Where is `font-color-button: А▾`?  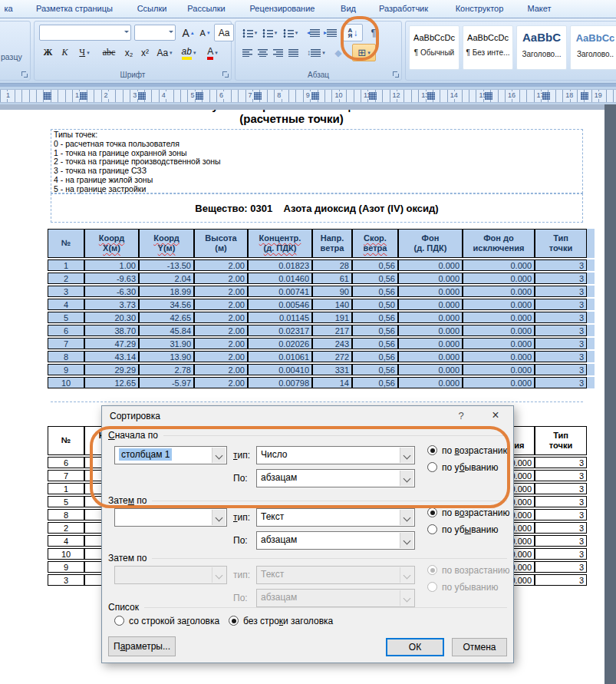 font-color-button: А▾ is located at coordinates (212, 52).